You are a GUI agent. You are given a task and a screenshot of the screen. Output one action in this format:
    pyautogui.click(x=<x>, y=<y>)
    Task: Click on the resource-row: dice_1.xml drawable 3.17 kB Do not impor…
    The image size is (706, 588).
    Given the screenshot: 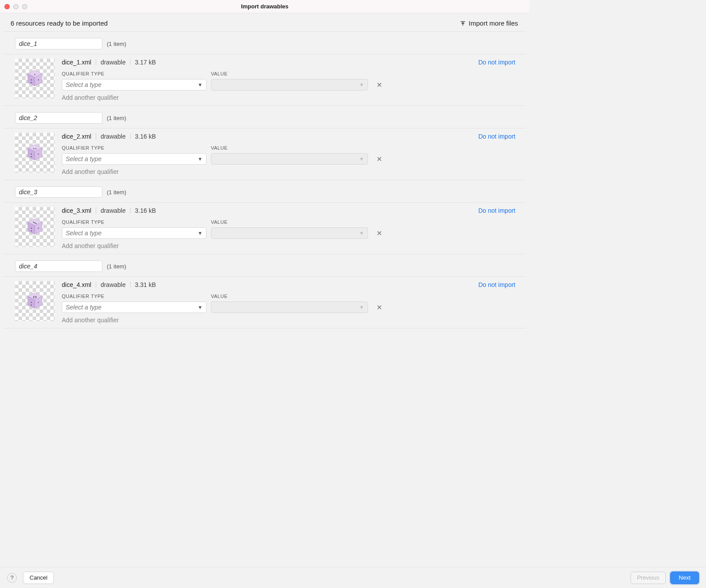 What is the action you would take?
    pyautogui.click(x=265, y=80)
    